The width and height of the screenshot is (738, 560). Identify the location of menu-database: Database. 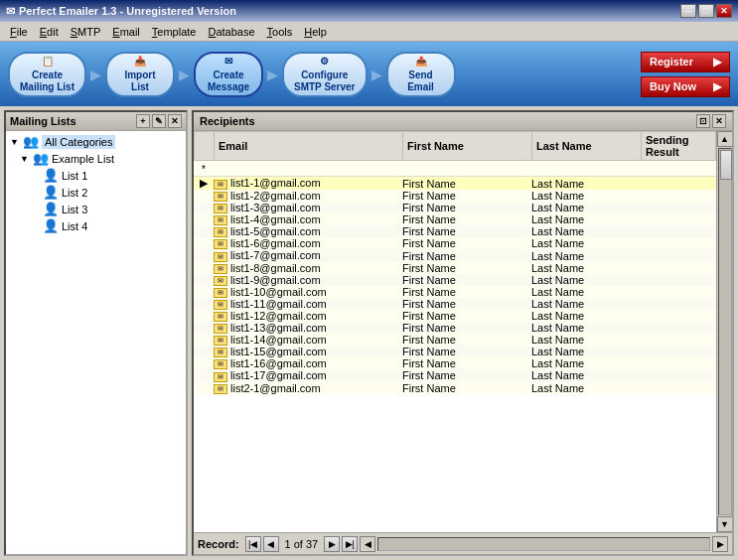
(230, 32).